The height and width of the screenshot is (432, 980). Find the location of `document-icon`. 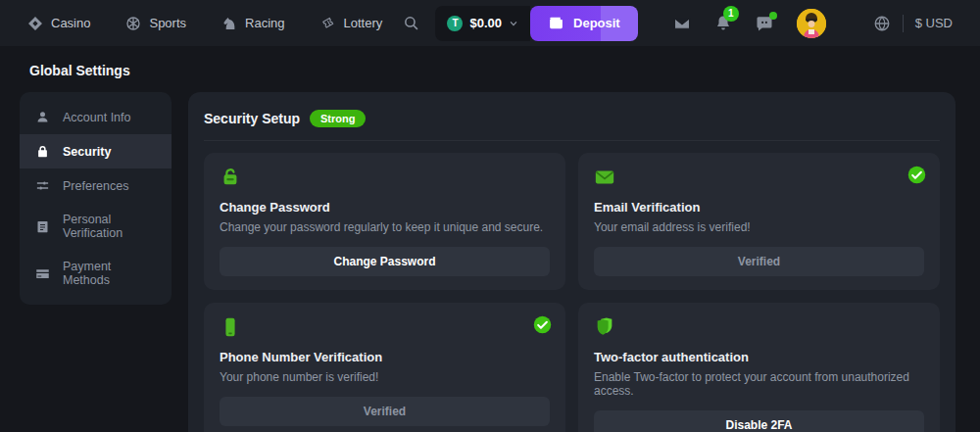

document-icon is located at coordinates (43, 227).